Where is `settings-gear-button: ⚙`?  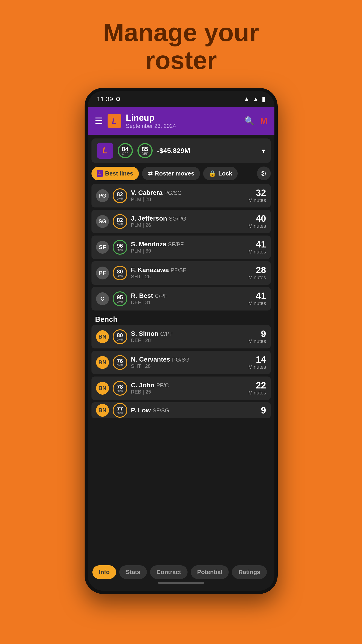
settings-gear-button: ⚙ is located at coordinates (264, 174).